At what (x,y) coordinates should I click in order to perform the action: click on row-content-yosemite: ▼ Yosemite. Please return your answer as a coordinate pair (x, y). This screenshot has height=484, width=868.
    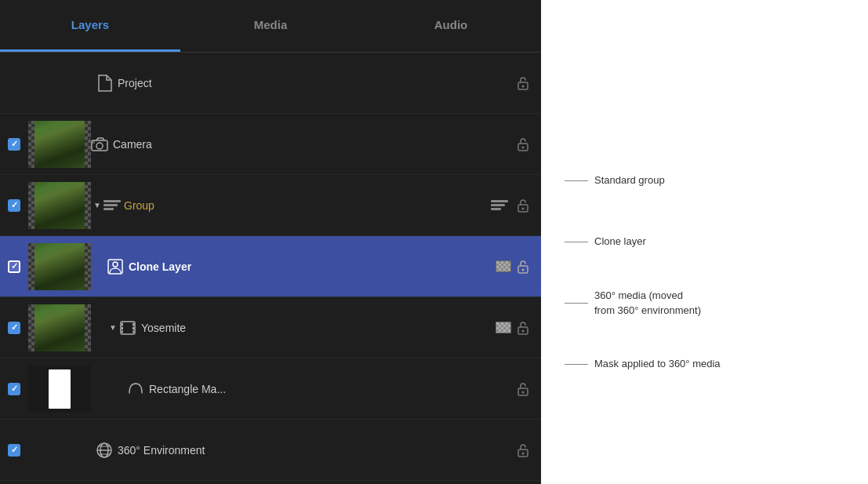
    Looking at the image, I should click on (301, 328).